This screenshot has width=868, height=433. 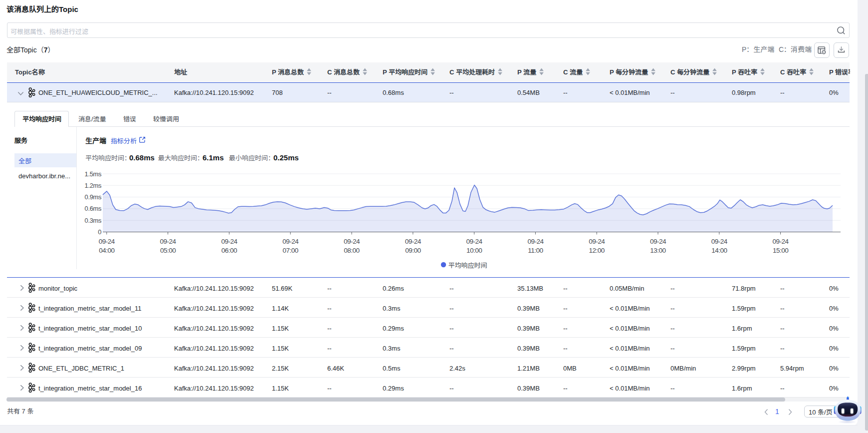 I want to click on svg-text: 04:00, so click(x=107, y=251).